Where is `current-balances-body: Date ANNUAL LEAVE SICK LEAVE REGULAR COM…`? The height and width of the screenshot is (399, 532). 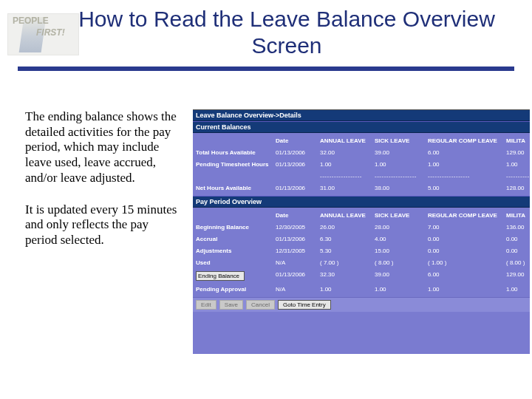
current-balances-body: Date ANNUAL LEAVE SICK LEAVE REGULAR COM… is located at coordinates (361, 164).